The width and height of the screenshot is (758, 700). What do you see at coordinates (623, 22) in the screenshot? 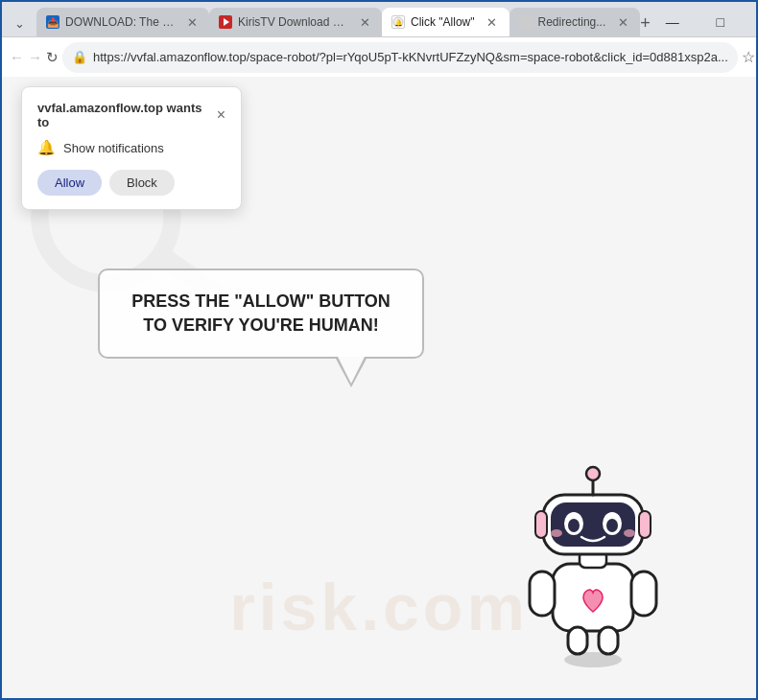
I see `tab4-close: ✕` at bounding box center [623, 22].